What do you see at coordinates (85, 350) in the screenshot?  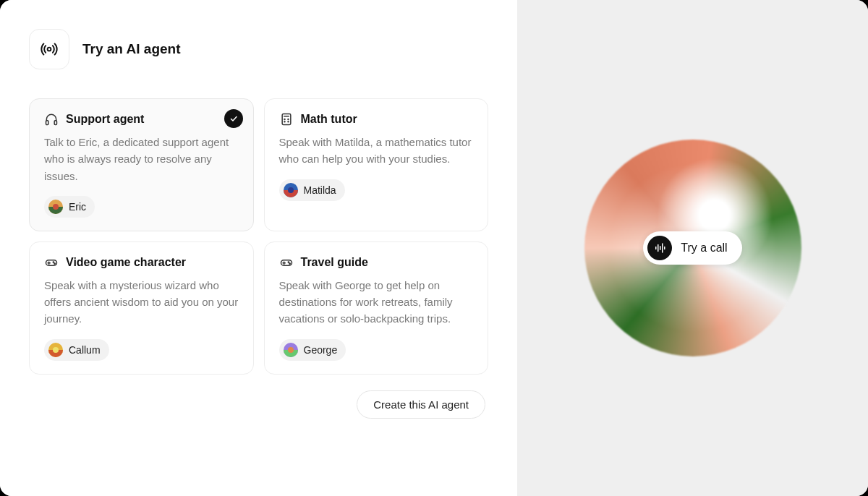 I see `persona-name: Callum` at bounding box center [85, 350].